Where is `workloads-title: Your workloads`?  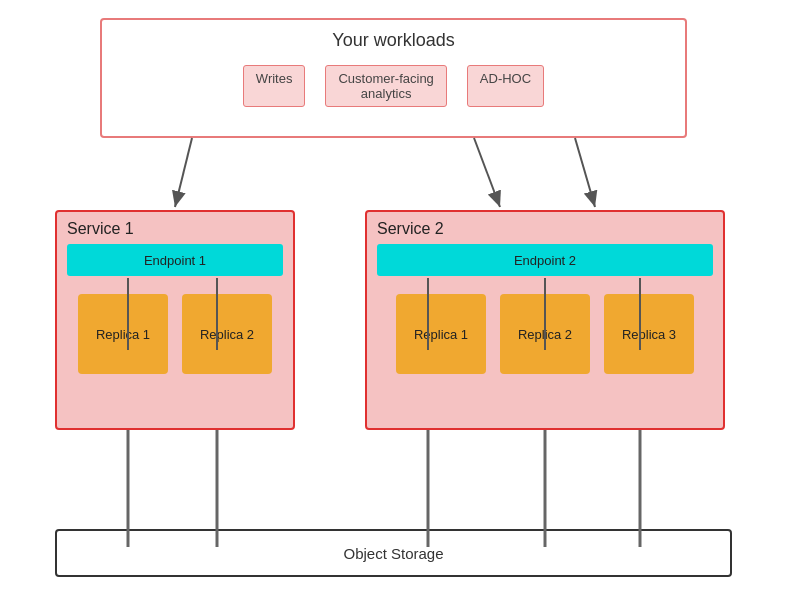
workloads-title: Your workloads is located at coordinates (393, 40).